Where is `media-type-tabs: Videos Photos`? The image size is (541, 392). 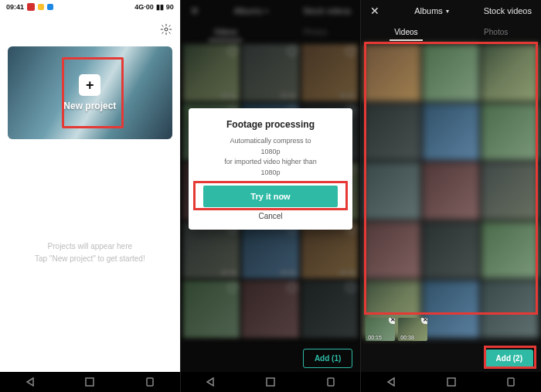
media-type-tabs: Videos Photos is located at coordinates (451, 32).